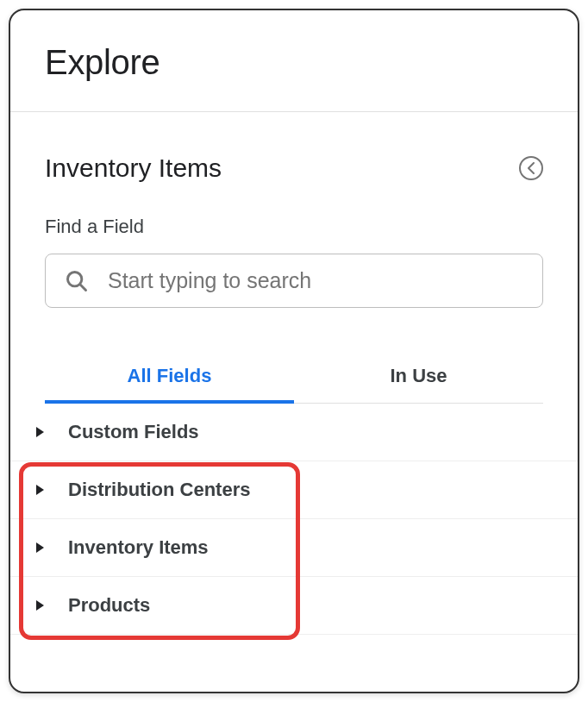  Describe the element at coordinates (531, 168) in the screenshot. I see `chevron-left-icon` at that location.